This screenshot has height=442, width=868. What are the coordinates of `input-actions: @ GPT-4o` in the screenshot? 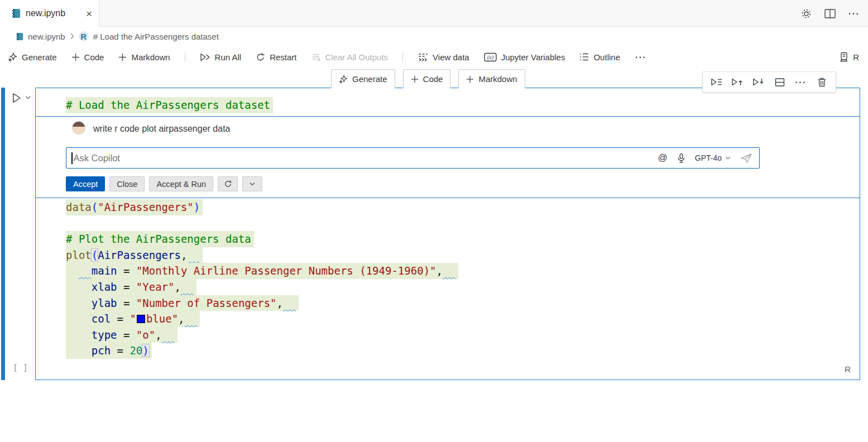 It's located at (708, 158).